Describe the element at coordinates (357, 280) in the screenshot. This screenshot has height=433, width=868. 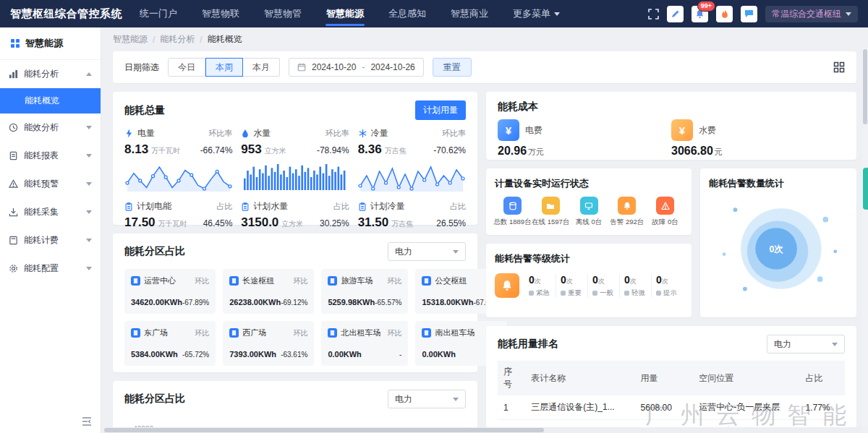
I see `zone-name: 旅游车场` at that location.